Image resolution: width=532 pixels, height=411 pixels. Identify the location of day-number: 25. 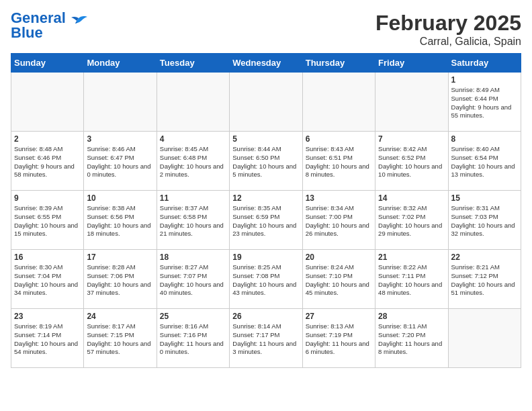
(193, 316).